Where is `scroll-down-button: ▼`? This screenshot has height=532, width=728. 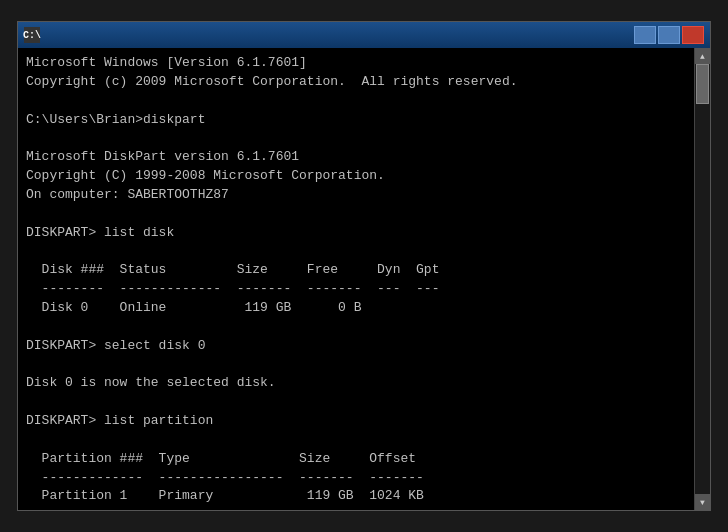 scroll-down-button: ▼ is located at coordinates (703, 502).